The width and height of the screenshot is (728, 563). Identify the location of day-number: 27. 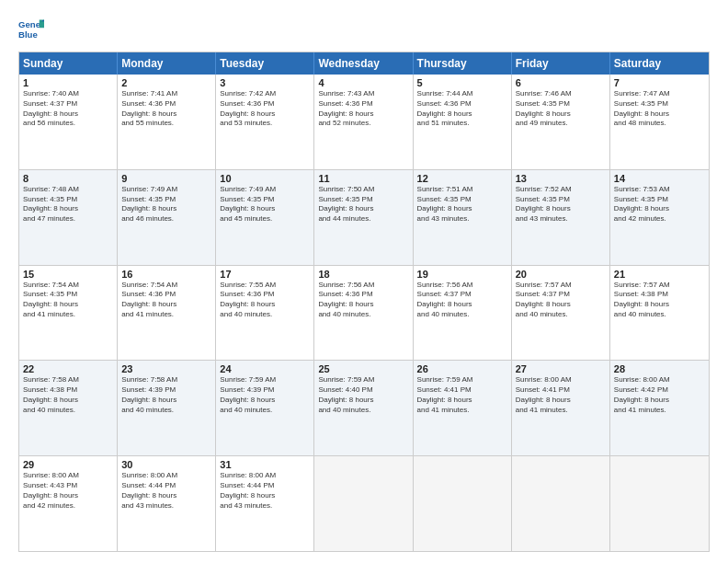
(561, 369).